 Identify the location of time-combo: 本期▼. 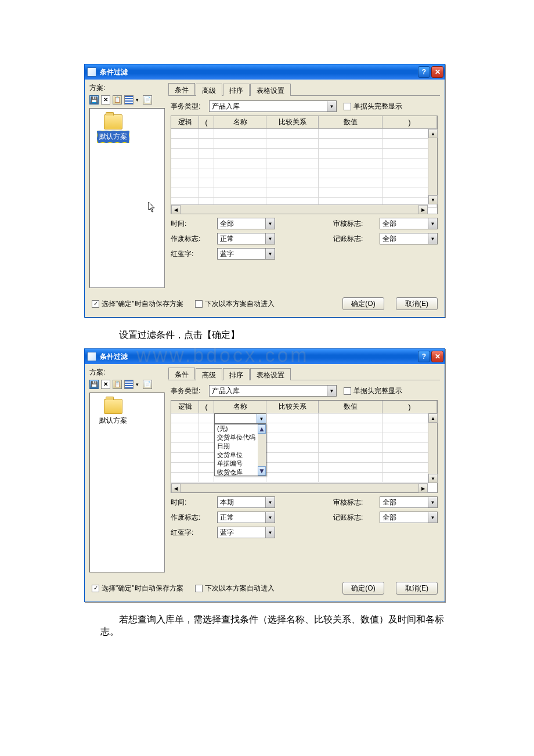
(246, 502).